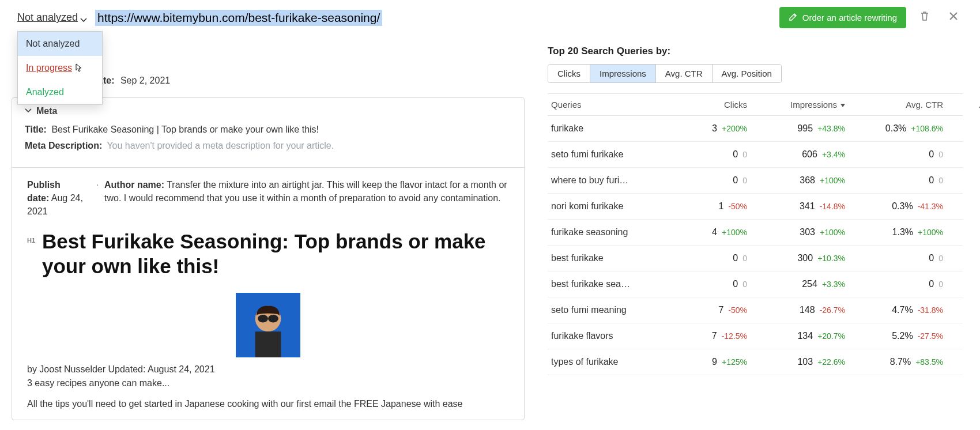  Describe the element at coordinates (60, 68) in the screenshot. I see `dropdown-item-in-progress: In progress` at that location.